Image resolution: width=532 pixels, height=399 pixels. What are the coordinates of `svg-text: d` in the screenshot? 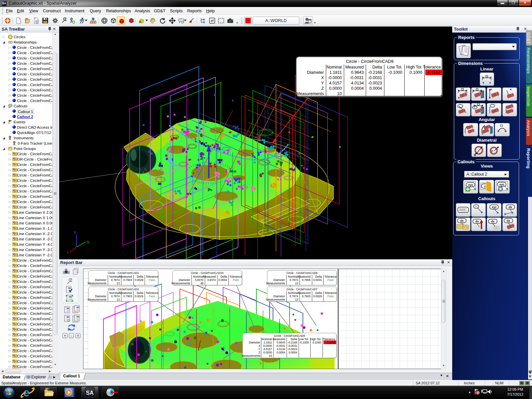 It's located at (475, 155).